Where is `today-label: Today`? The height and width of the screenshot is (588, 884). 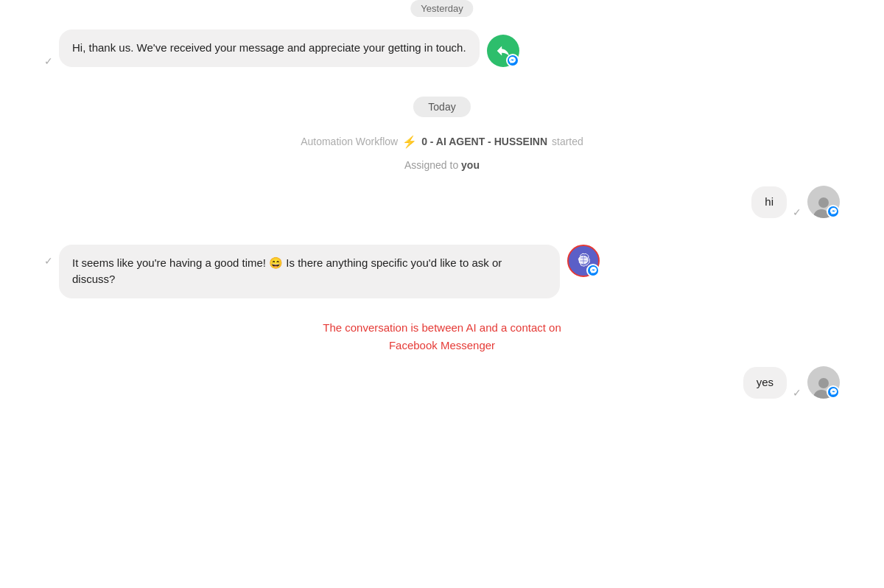 today-label: Today is located at coordinates (442, 107).